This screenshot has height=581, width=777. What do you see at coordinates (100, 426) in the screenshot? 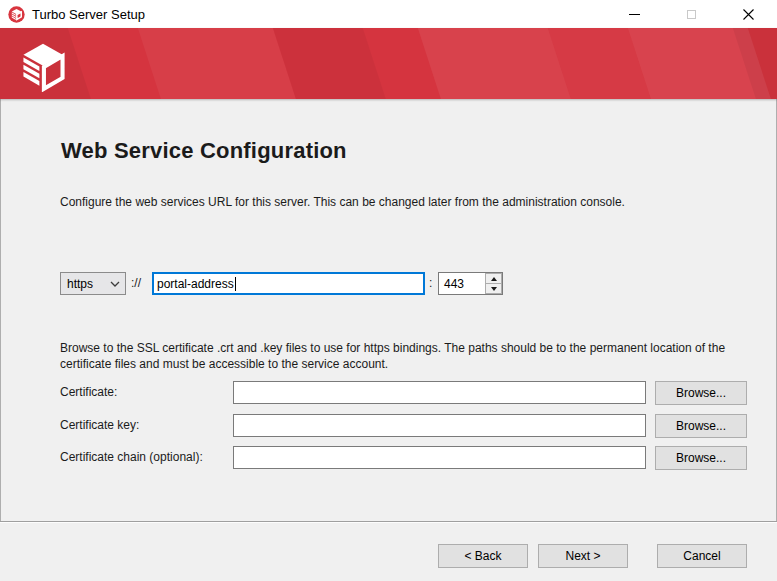
I see `certificate-key-label: Certificate key:` at bounding box center [100, 426].